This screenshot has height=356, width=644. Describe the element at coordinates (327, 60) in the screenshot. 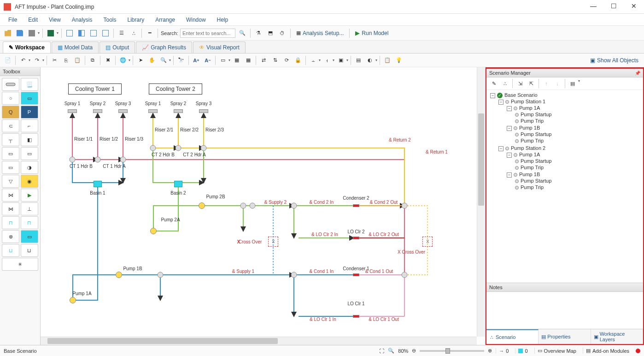

I see `distribute-button: ⫞` at that location.